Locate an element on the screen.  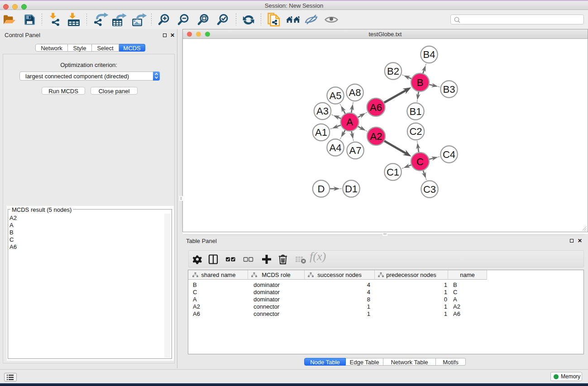
svg-text: A5 is located at coordinates (336, 96).